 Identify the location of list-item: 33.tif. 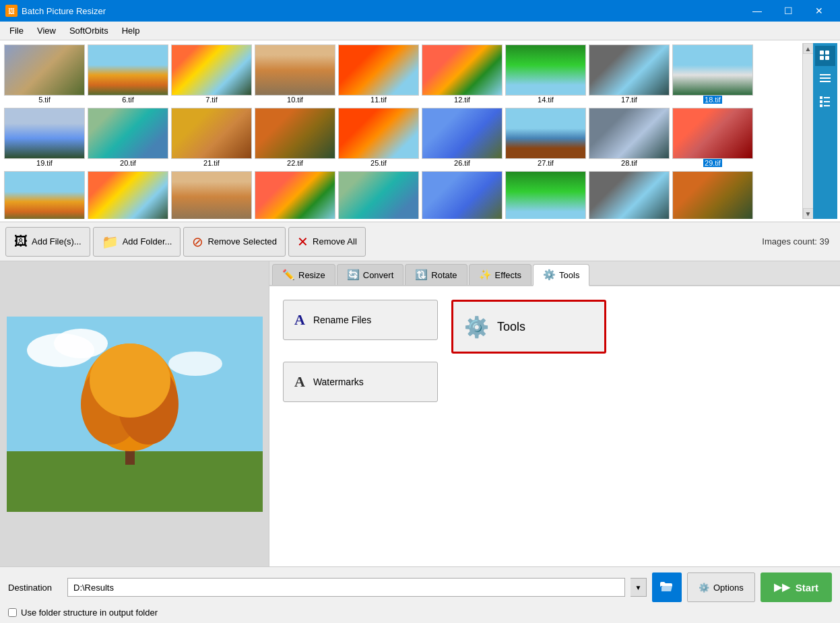
(212, 195).